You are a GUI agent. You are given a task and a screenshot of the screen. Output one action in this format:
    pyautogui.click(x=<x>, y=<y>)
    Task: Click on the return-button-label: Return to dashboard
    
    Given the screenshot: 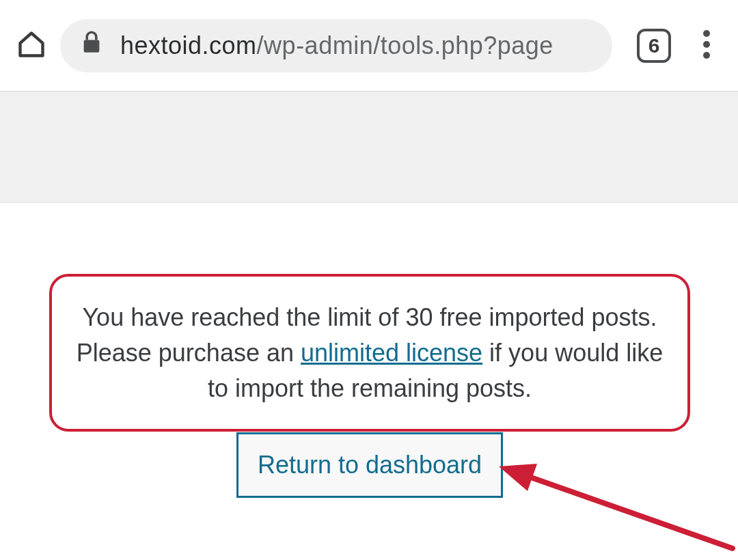 What is the action you would take?
    pyautogui.click(x=370, y=465)
    